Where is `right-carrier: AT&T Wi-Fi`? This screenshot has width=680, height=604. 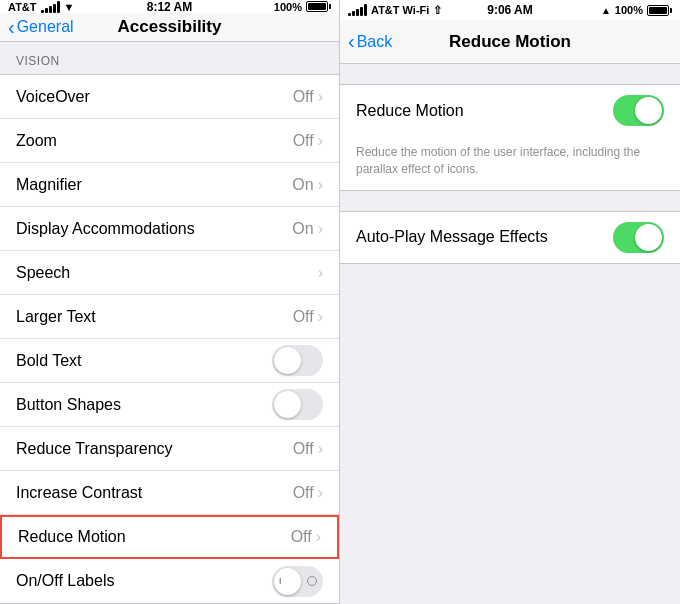 right-carrier: AT&T Wi-Fi is located at coordinates (400, 10).